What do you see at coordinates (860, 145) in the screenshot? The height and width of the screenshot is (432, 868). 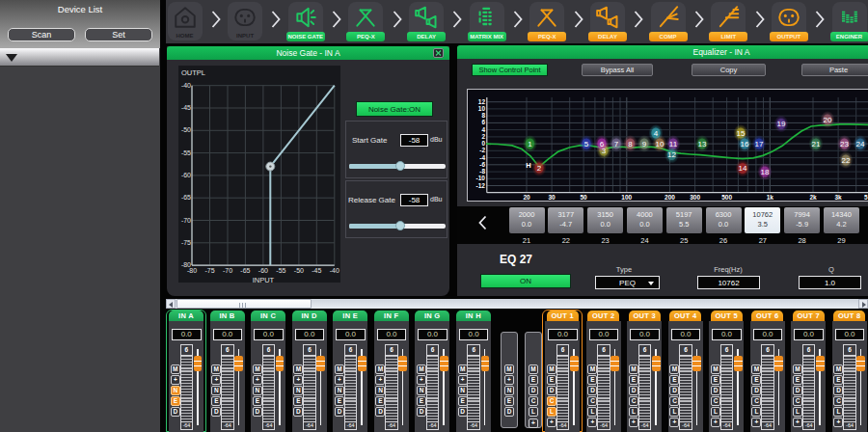 I see `svg-text: 24` at bounding box center [860, 145].